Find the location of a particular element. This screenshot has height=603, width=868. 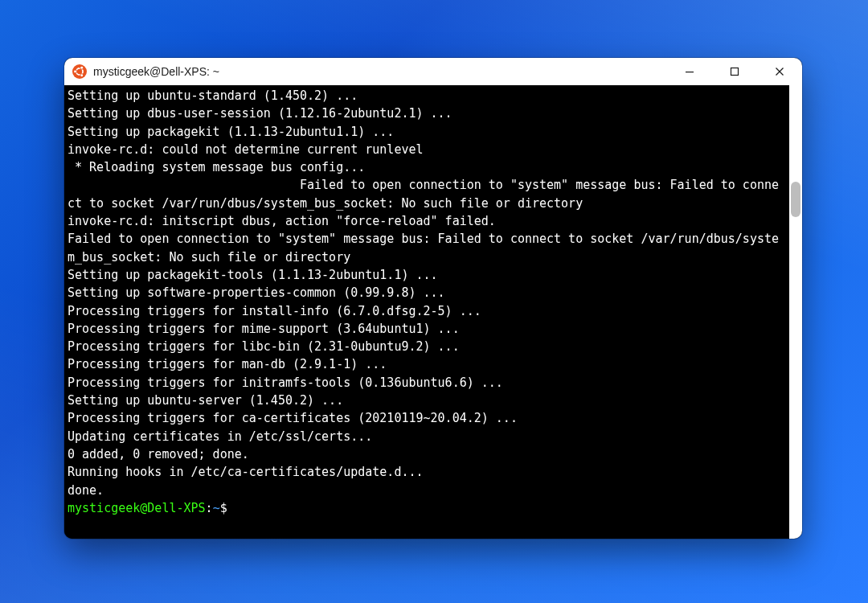

maximize-icon is located at coordinates (735, 72).